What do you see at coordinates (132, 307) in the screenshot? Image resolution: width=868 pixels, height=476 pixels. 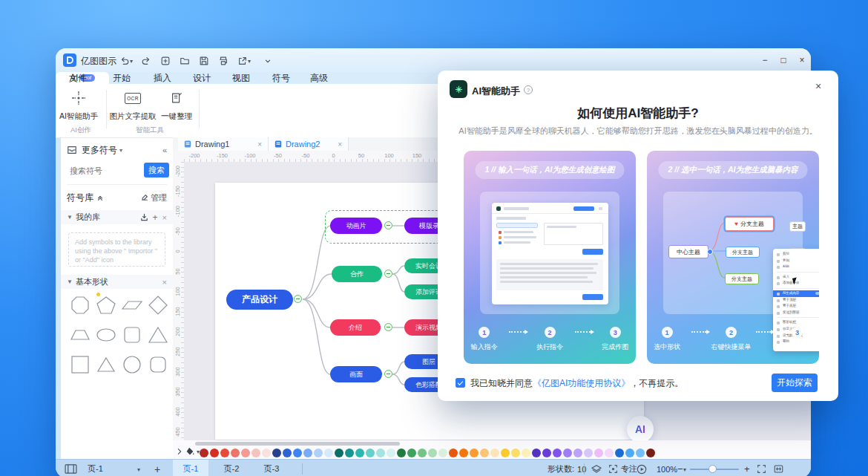 I see `shape-parallelogram` at bounding box center [132, 307].